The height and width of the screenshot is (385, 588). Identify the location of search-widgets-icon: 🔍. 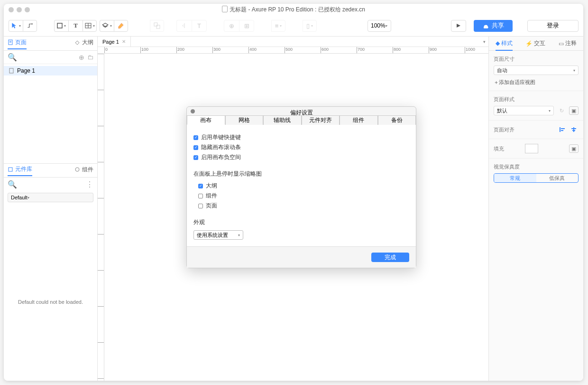
(12, 184).